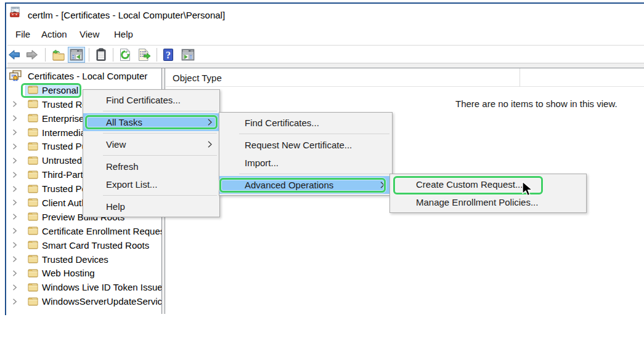 Image resolution: width=644 pixels, height=349 pixels. Describe the element at coordinates (14, 55) in the screenshot. I see `back-arrow-icon` at that location.